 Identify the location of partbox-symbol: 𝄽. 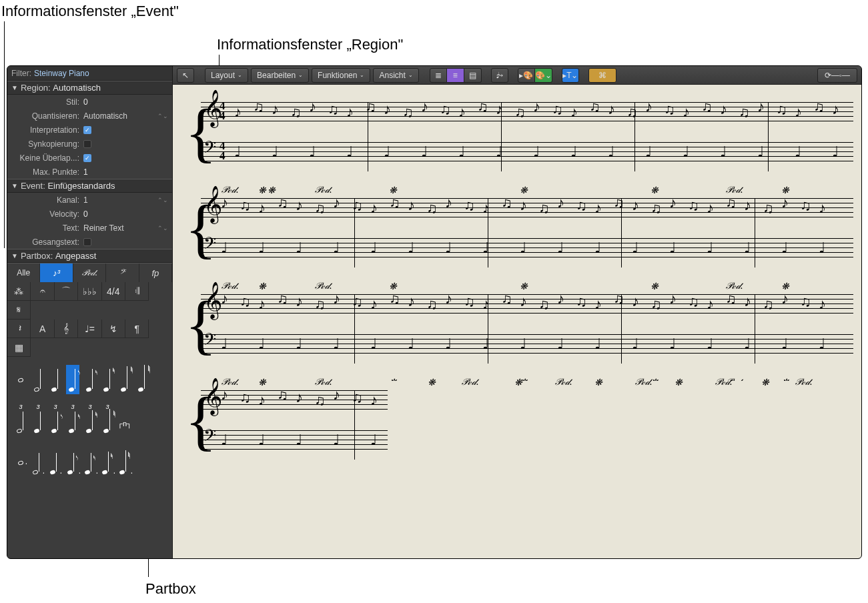
(19, 329).